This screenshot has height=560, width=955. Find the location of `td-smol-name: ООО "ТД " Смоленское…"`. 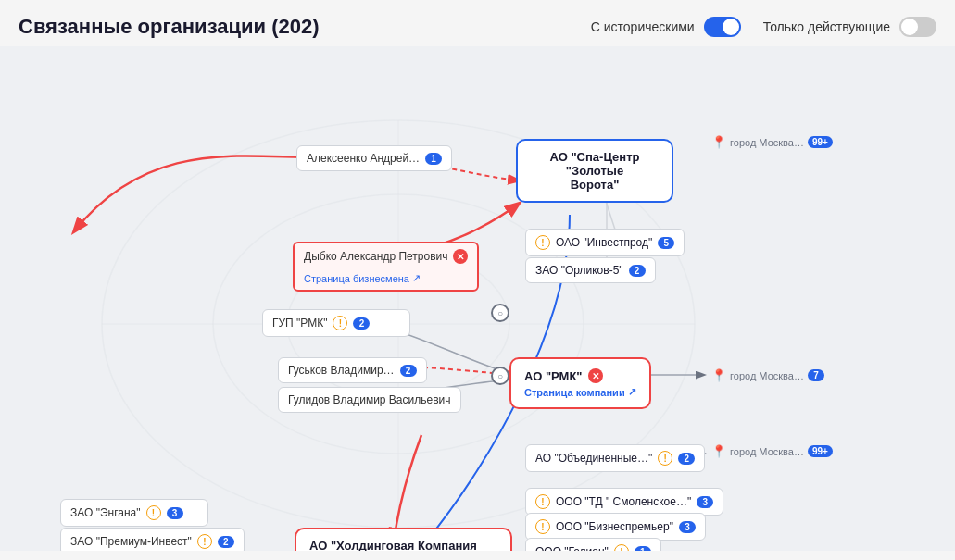

td-smol-name: ООО "ТД " Смоленское…" is located at coordinates (623, 502).